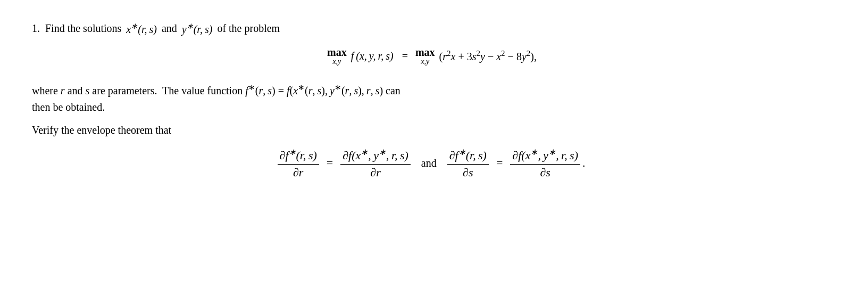  What do you see at coordinates (36, 29) in the screenshot?
I see `problem-number: 1.` at bounding box center [36, 29].